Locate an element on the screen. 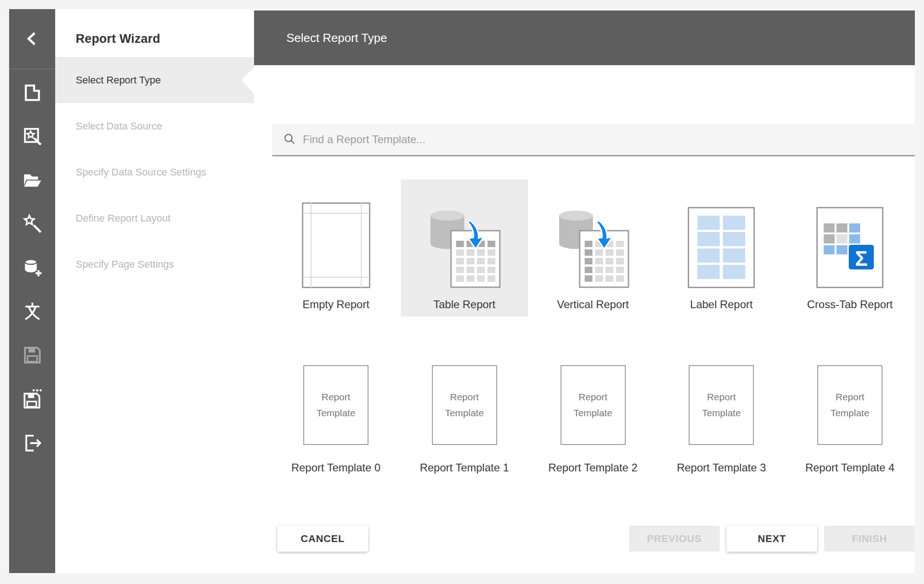 This screenshot has height=584, width=924. report-template-3: Report Template Report Template 3 is located at coordinates (722, 418).